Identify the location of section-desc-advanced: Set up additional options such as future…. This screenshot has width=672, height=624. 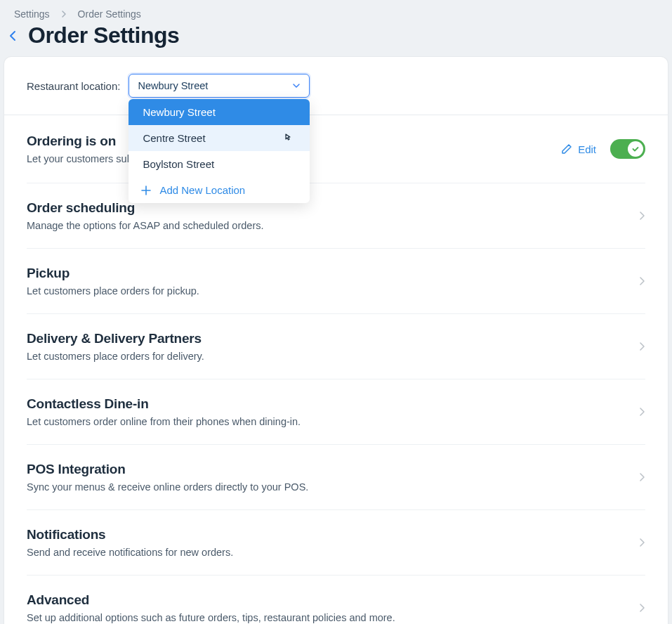
(211, 618).